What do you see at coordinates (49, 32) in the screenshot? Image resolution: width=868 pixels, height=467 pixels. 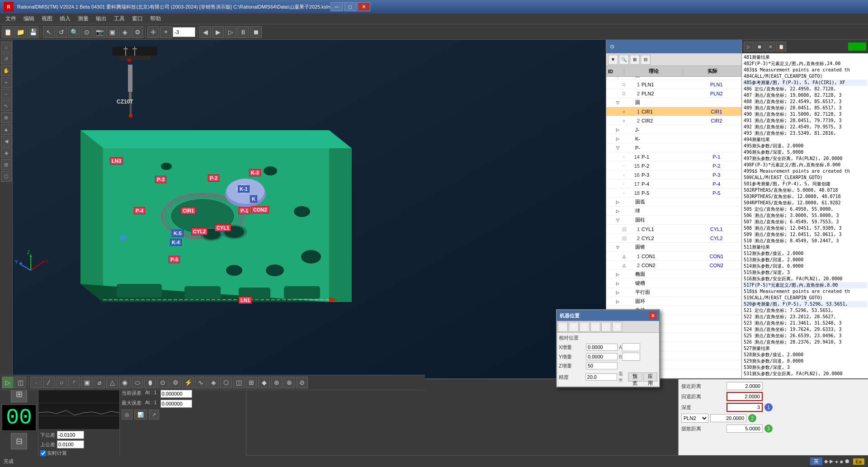 I see `toolbar-cursor: ↖` at bounding box center [49, 32].